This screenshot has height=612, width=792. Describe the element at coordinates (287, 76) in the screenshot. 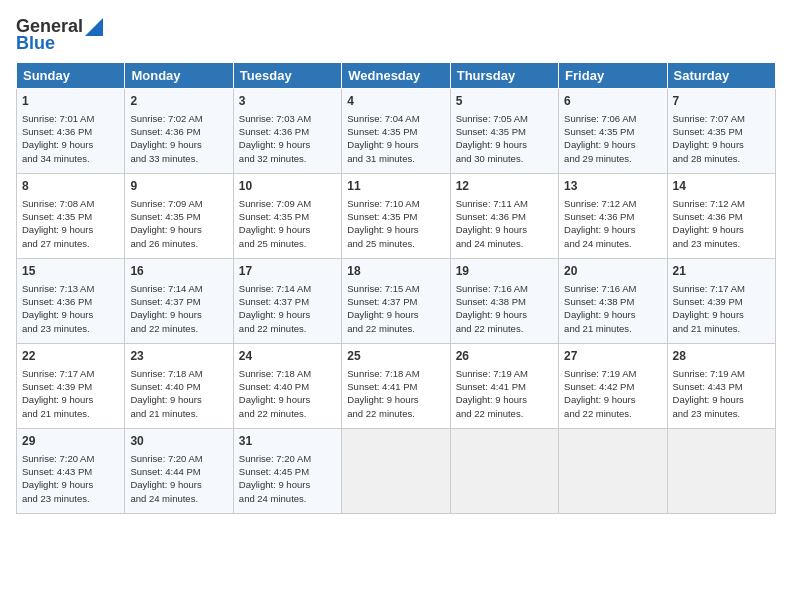

I see `col-header-tuesday: Tuesday` at that location.